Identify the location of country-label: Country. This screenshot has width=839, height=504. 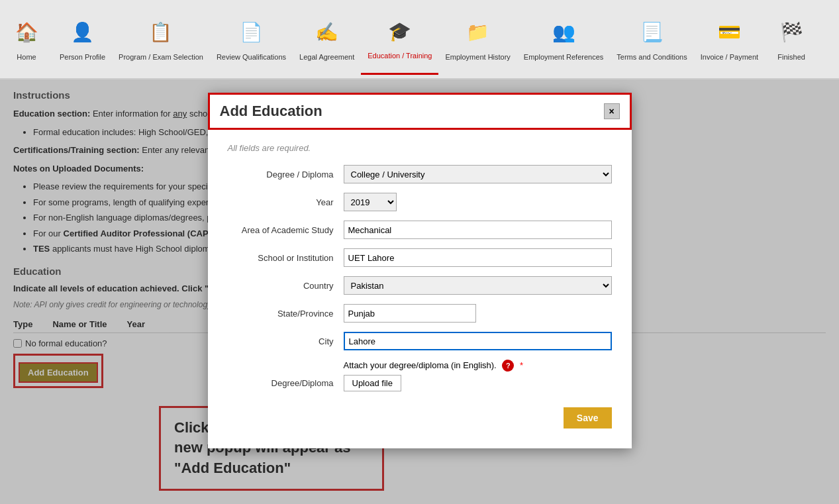
(281, 286).